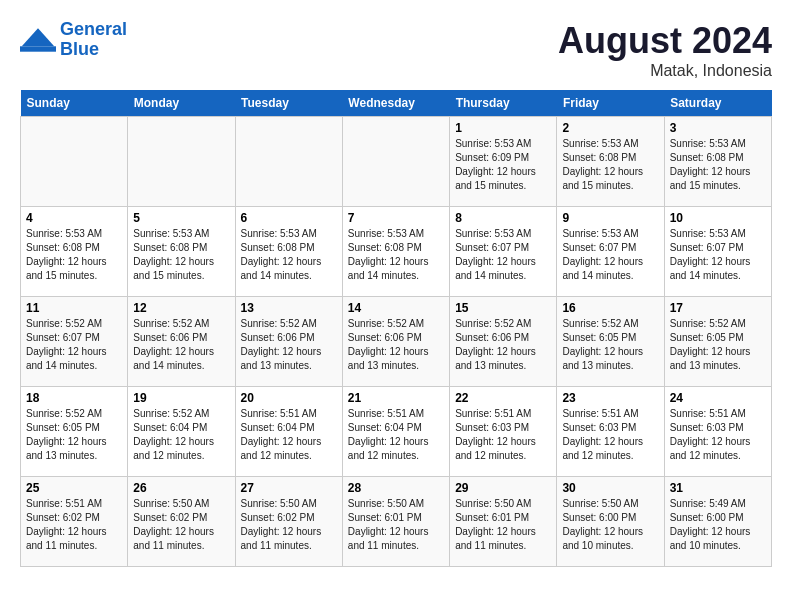 Image resolution: width=792 pixels, height=612 pixels. Describe the element at coordinates (181, 398) in the screenshot. I see `day-number: 19` at that location.